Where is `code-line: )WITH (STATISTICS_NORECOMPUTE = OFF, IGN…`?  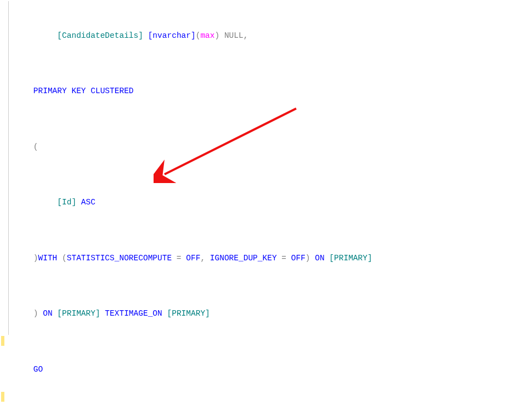
code-line: )WITH (STATISTICS_NORECOMPUTE = OFF, IGN… is located at coordinates (266, 252).